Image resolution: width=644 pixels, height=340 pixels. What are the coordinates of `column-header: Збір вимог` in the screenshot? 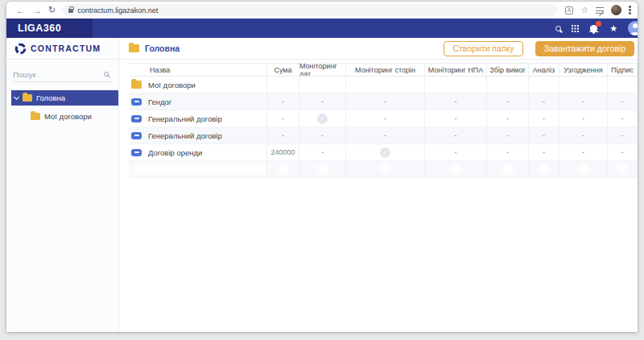 It's located at (508, 69).